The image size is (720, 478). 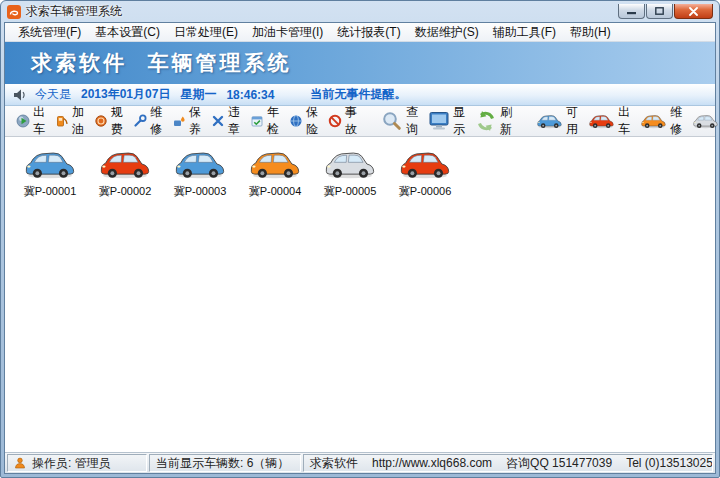 I want to click on toolbar-button-label: 加油, so click(x=78, y=121).